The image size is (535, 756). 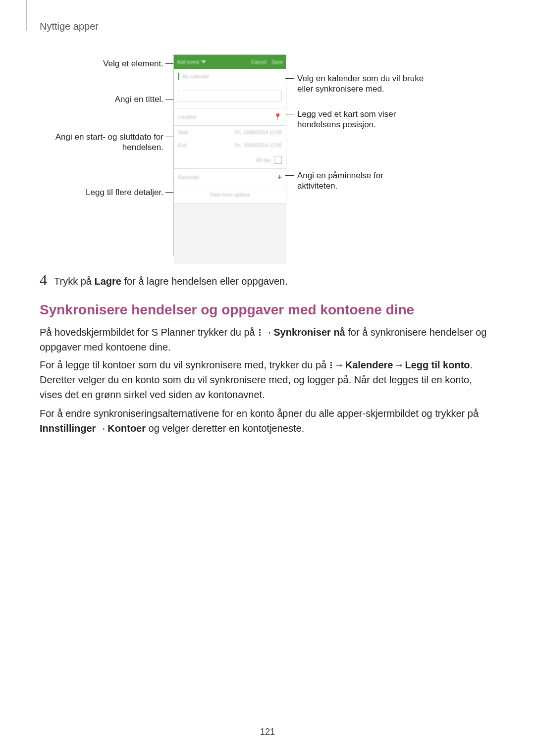 I want to click on paragraph-1: På hovedskjermbildet for S Planner trykk…, so click(x=268, y=340).